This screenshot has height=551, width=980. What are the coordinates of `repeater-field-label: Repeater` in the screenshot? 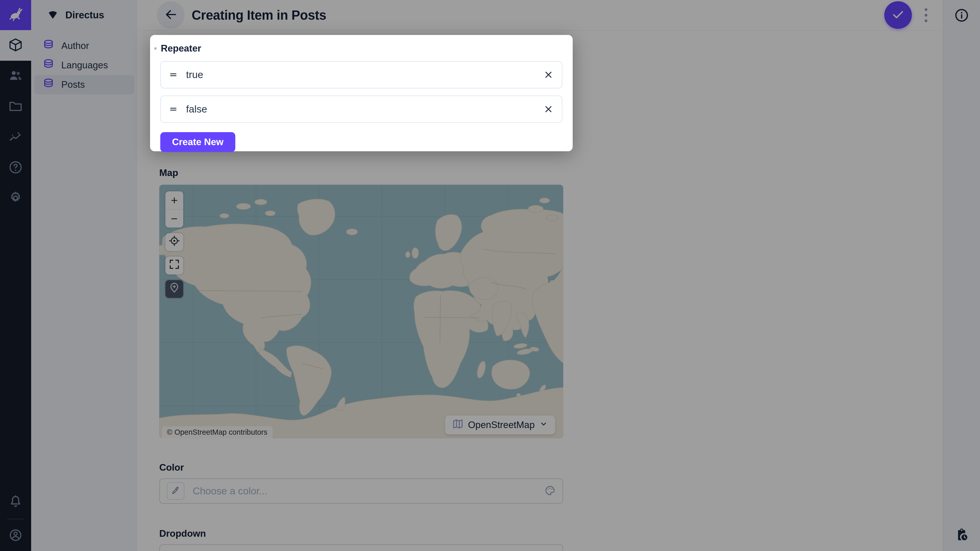 It's located at (181, 49).